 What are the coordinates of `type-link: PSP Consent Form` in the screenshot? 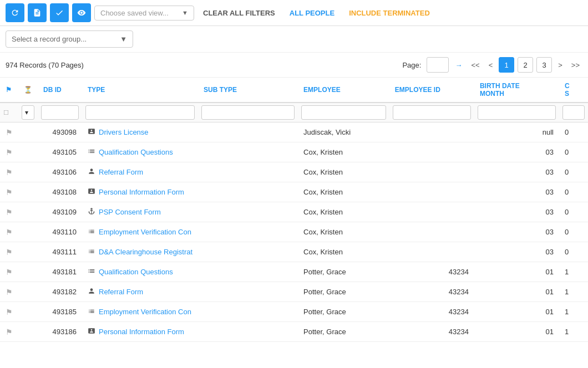 It's located at (130, 212).